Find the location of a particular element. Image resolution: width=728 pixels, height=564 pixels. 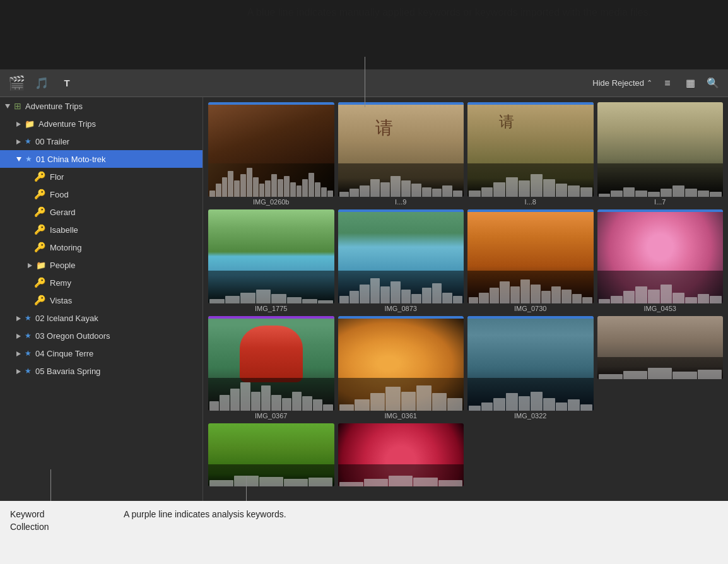

sidebar-item-04-cinque: ★ 04 Cinque Terre is located at coordinates (101, 353).